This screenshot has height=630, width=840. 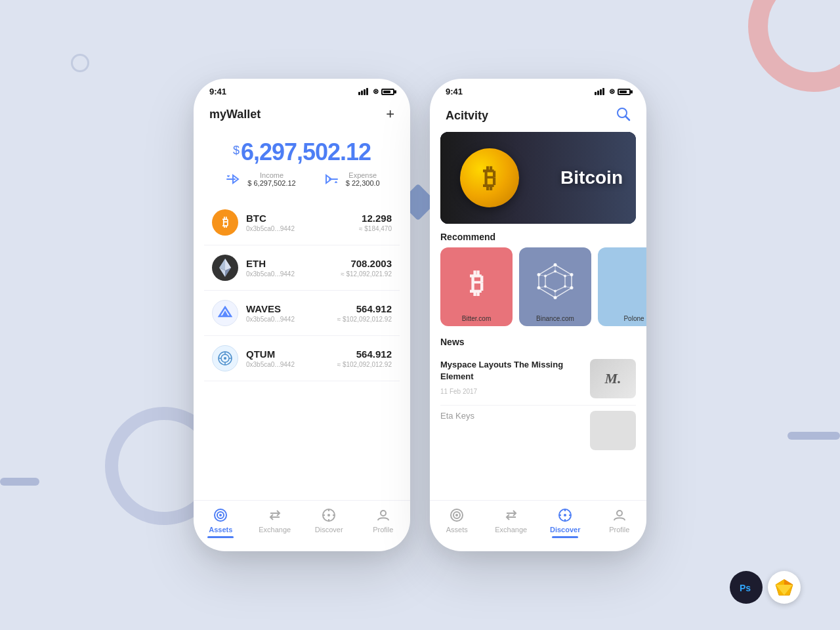 What do you see at coordinates (566, 522) in the screenshot?
I see `right-nav-discover: Discover` at bounding box center [566, 522].